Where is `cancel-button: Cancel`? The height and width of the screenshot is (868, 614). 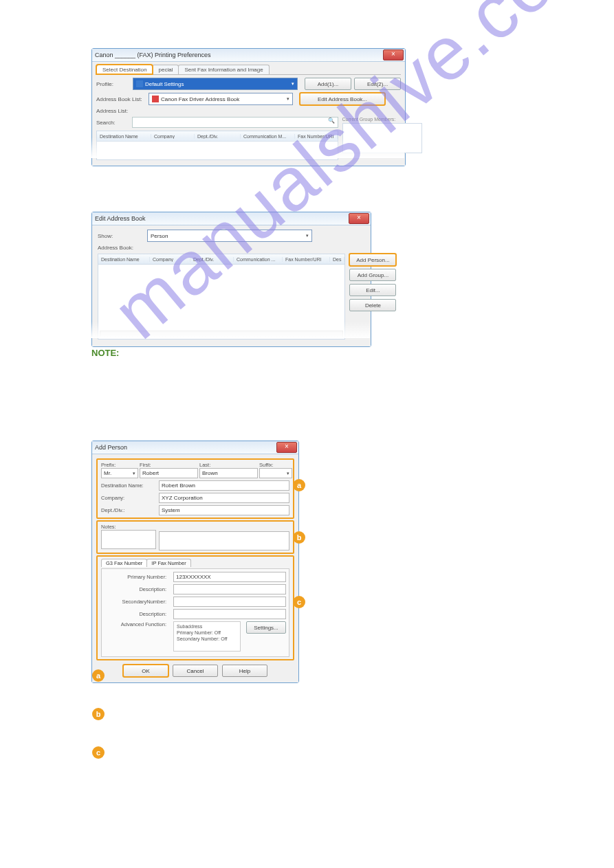
cancel-button: Cancel is located at coordinates (195, 671).